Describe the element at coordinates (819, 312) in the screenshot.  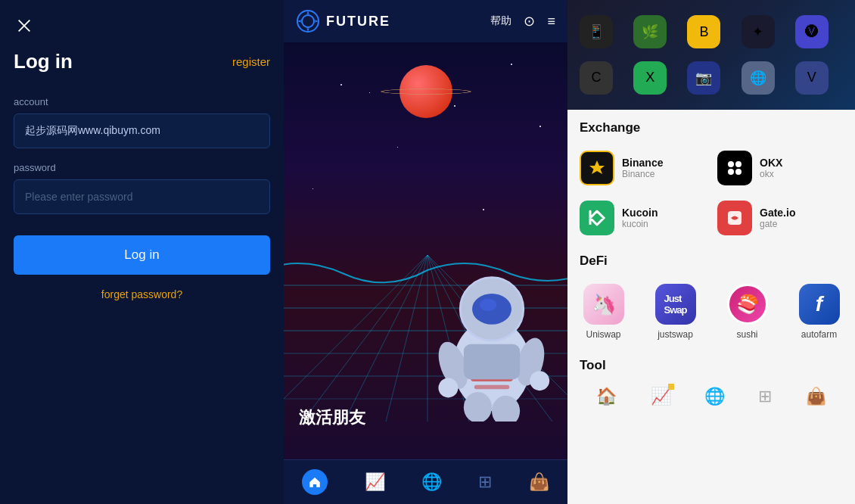
I see `defi-item-autofarm: f autofarm` at that location.